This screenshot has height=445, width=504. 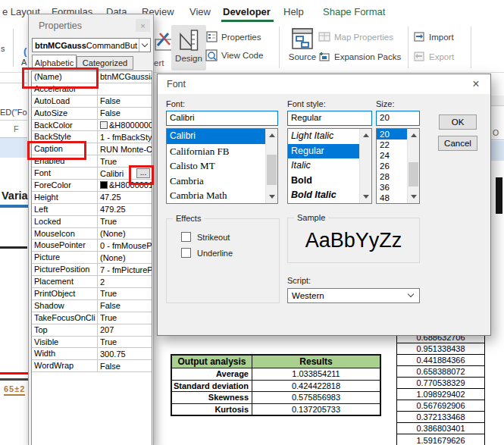 What do you see at coordinates (124, 89) in the screenshot?
I see `property-value` at bounding box center [124, 89].